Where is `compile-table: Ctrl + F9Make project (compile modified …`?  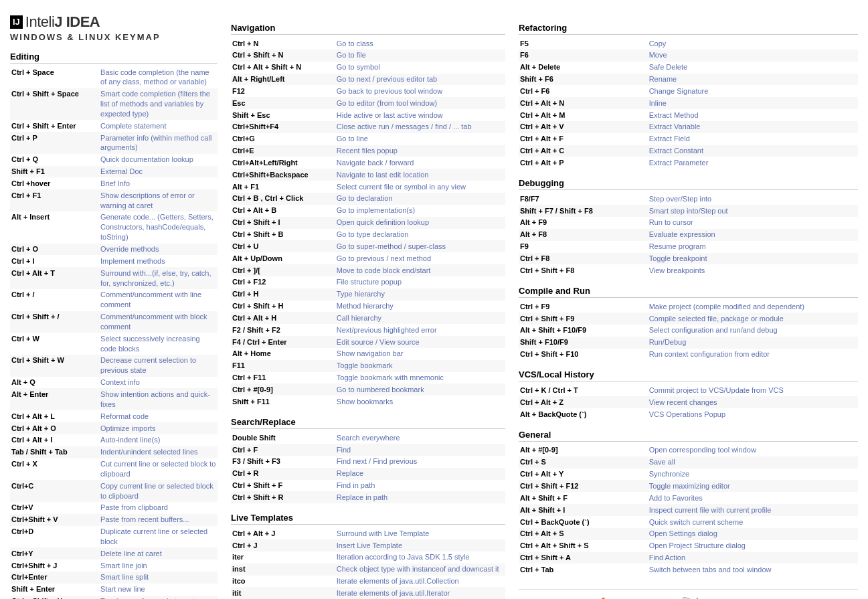
compile-table: Ctrl + F9Make project (compile modified … is located at coordinates (688, 331).